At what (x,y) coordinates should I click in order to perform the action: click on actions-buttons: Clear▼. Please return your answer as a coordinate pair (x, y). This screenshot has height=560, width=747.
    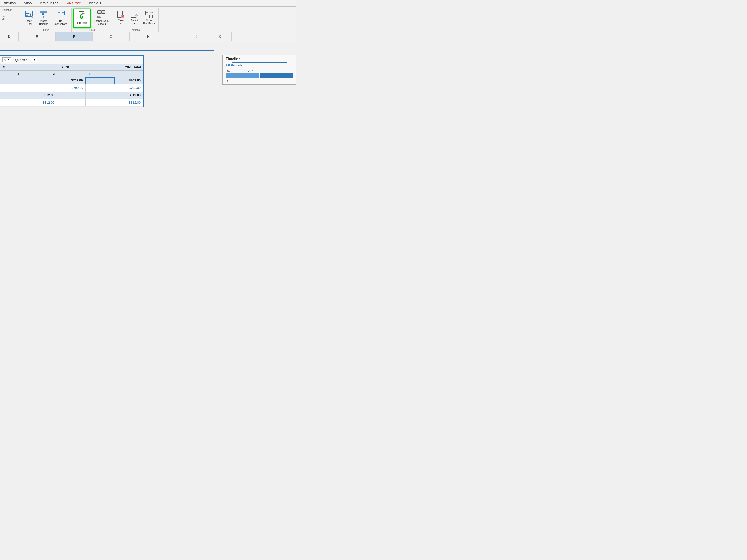
    Looking at the image, I should click on (136, 18).